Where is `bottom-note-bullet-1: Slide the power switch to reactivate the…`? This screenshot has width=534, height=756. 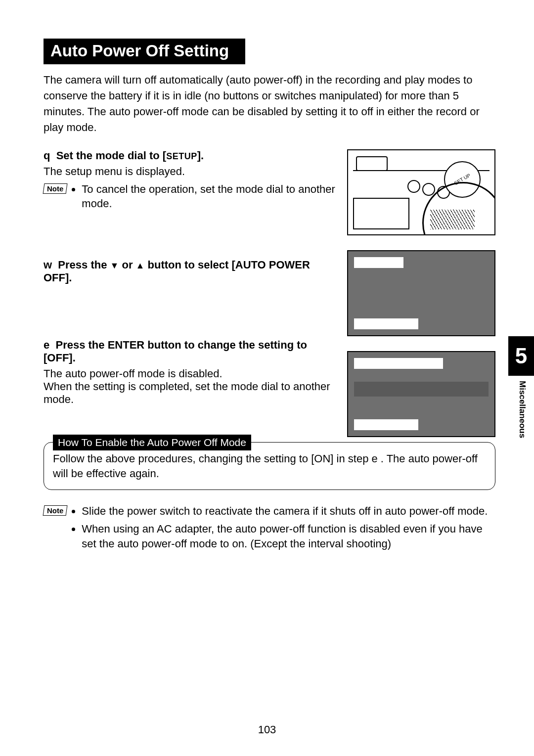 bottom-note-bullet-1: Slide the power switch to reactivate the… is located at coordinates (289, 511).